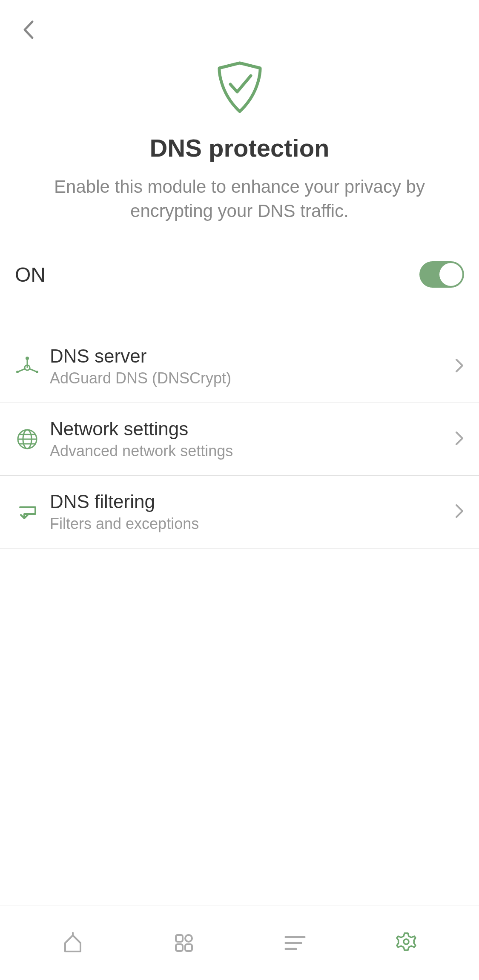 This screenshot has height=980, width=479. I want to click on list-item-title: DNS filtering, so click(252, 502).